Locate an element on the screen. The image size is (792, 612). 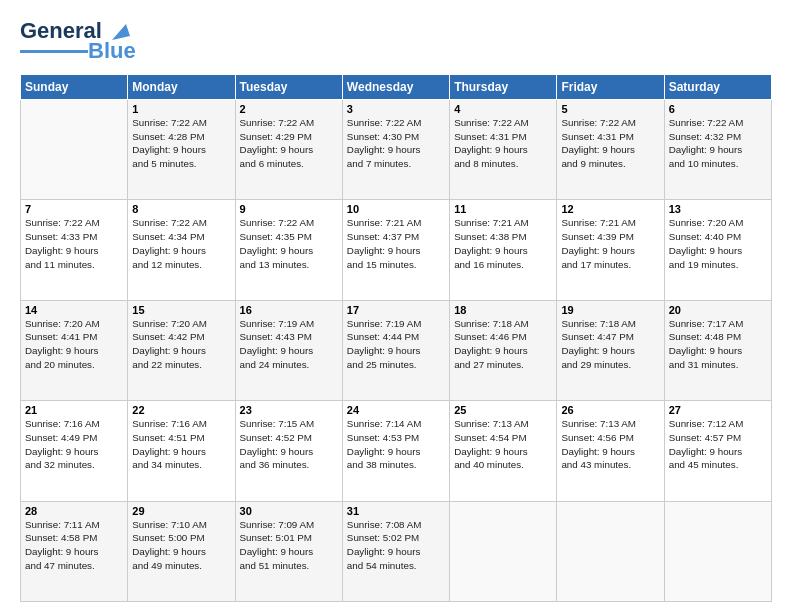
calendar-cell: 31Sunrise: 7:08 AMSunset: 5:02 PMDayligh… is located at coordinates (396, 551).